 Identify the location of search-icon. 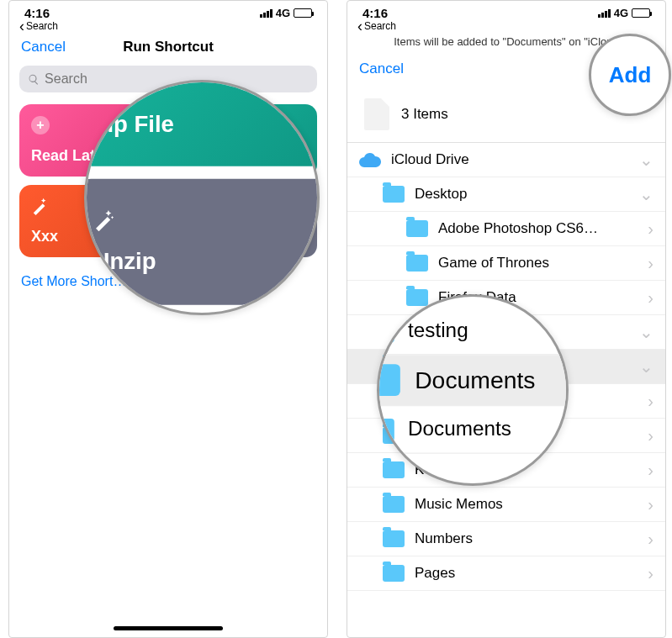
(34, 79).